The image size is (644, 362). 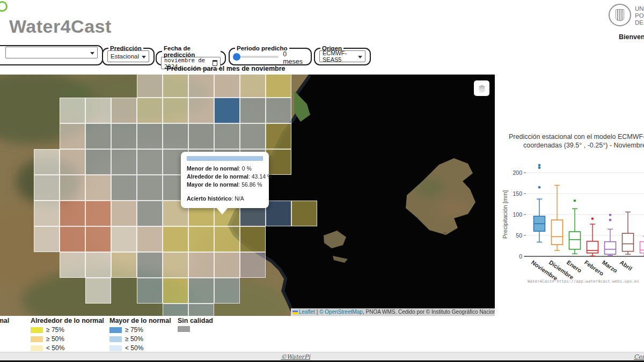 What do you see at coordinates (257, 57) in the screenshot?
I see `period-slider` at bounding box center [257, 57].